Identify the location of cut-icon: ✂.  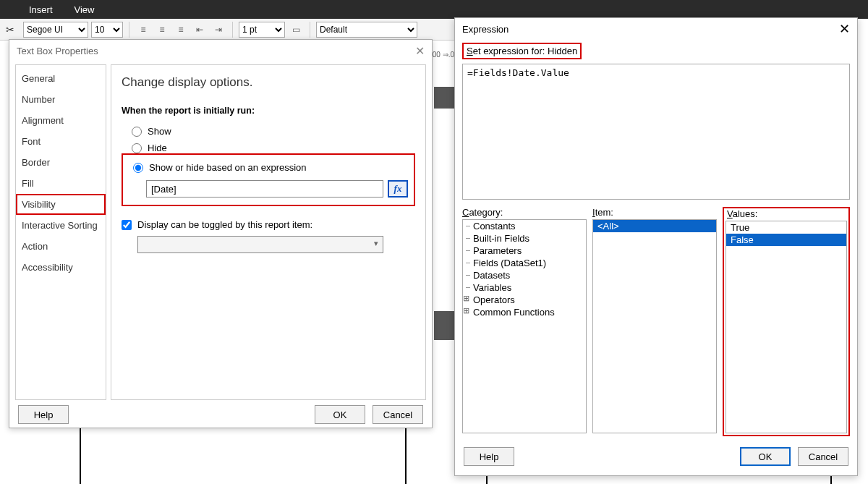
(10, 30).